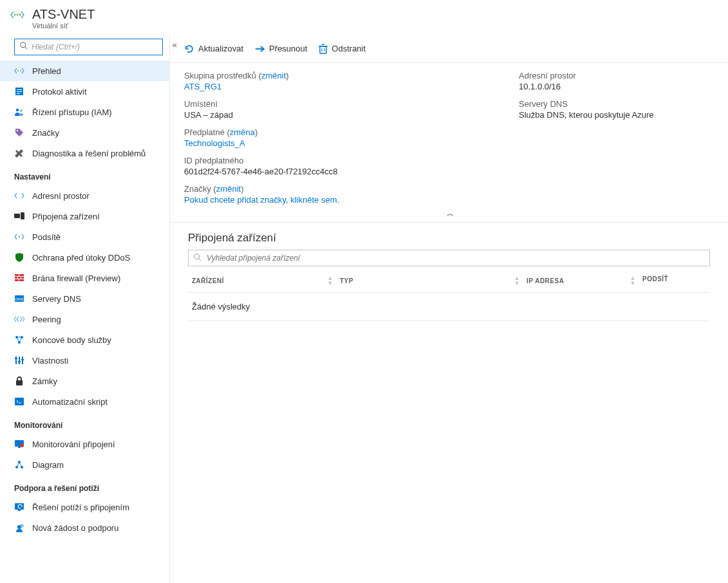 The height and width of the screenshot is (583, 728). I want to click on sidebar-item-firewall: Brána firewall (Preview), so click(85, 278).